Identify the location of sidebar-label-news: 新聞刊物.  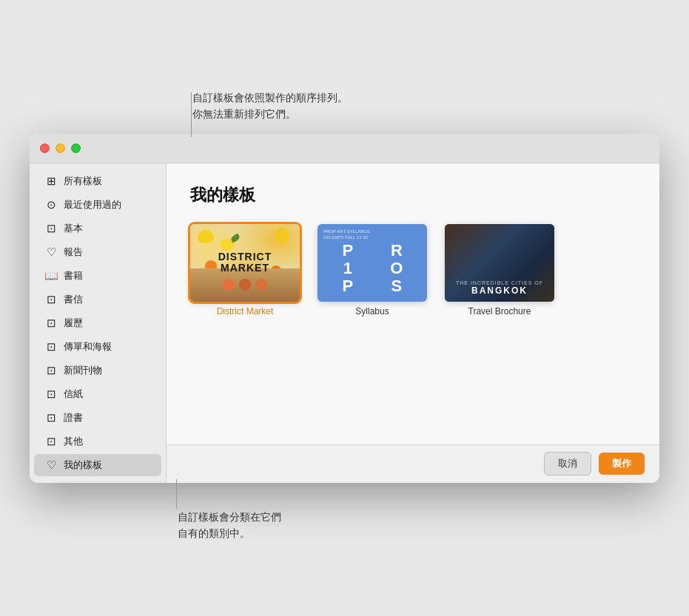
(83, 370).